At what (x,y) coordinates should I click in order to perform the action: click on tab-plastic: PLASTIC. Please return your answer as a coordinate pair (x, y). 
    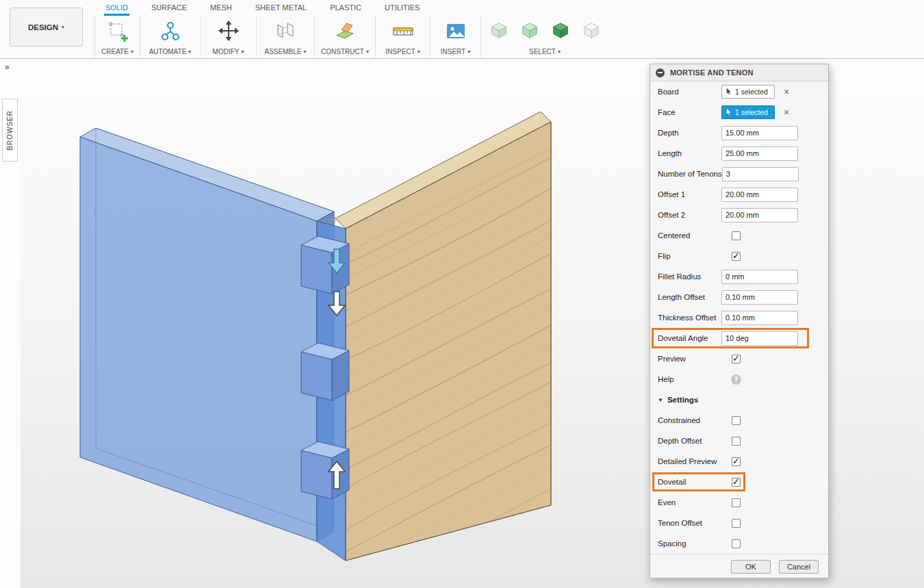
    Looking at the image, I should click on (346, 8).